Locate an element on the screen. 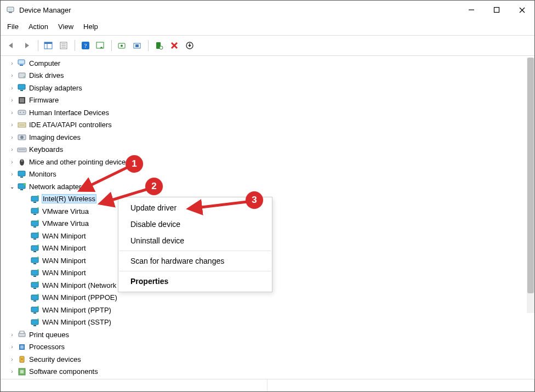 The image size is (535, 392). tree-item-label: Print queues is located at coordinates (49, 334).